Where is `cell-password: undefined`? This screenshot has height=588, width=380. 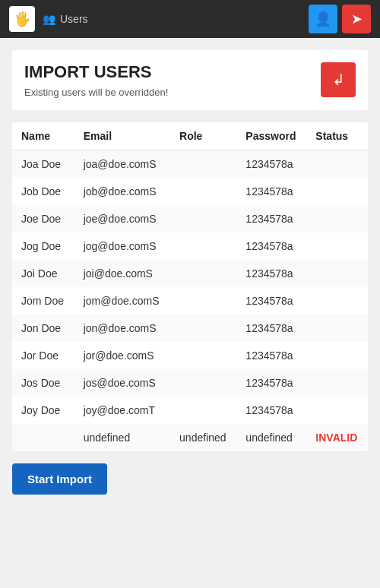 cell-password: undefined is located at coordinates (271, 438).